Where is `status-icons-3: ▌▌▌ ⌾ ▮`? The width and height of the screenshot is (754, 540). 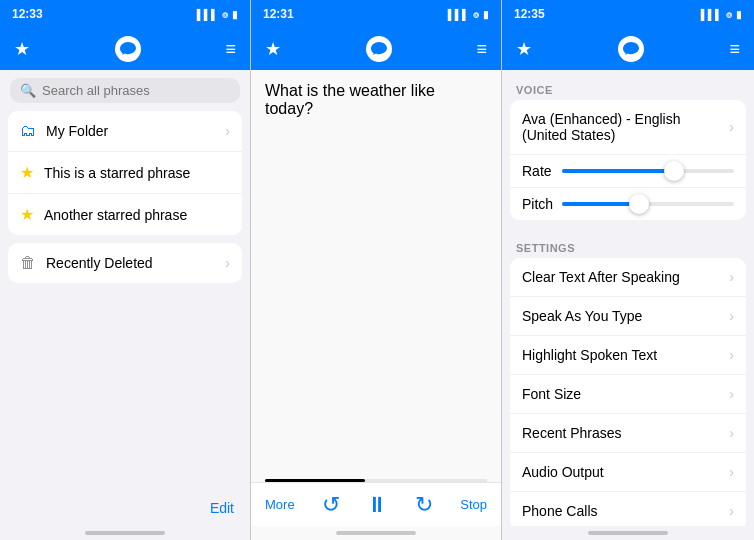
status-icons-3: ▌▌▌ ⌾ ▮ is located at coordinates (722, 14).